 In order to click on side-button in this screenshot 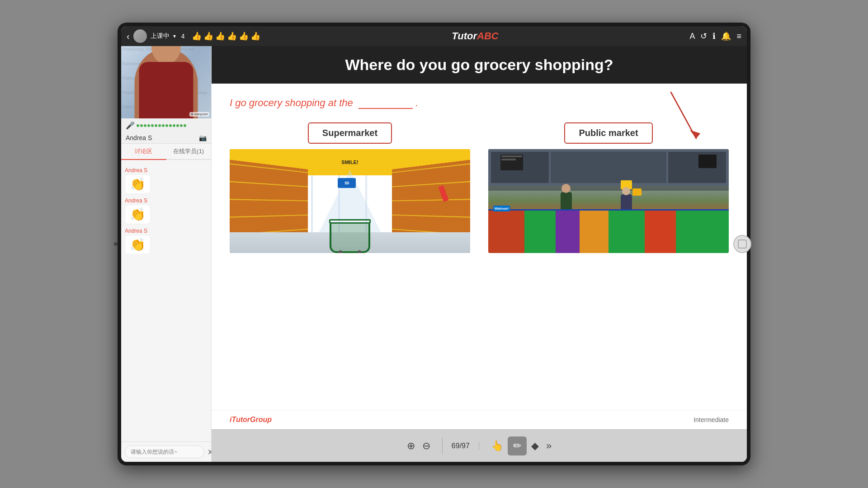, I will do `click(116, 244)`.